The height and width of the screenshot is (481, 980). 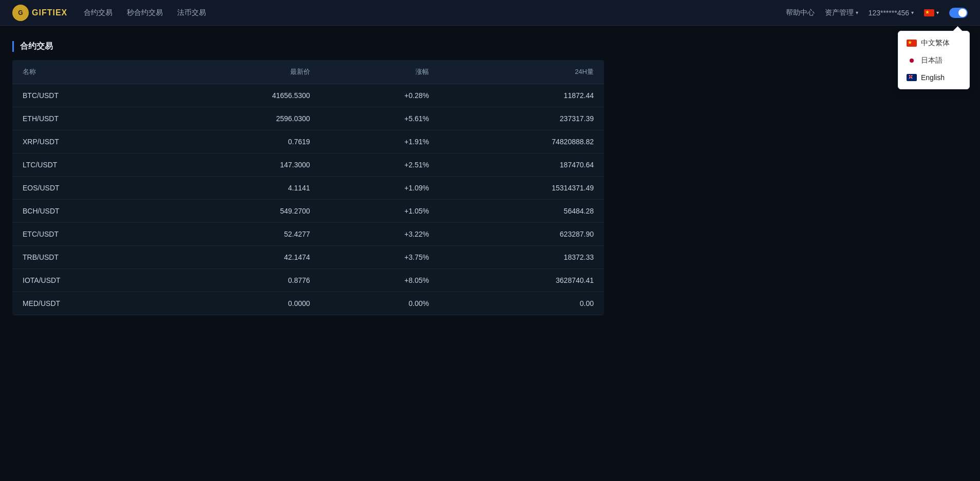 What do you see at coordinates (243, 72) in the screenshot?
I see `col-price: 最新价` at bounding box center [243, 72].